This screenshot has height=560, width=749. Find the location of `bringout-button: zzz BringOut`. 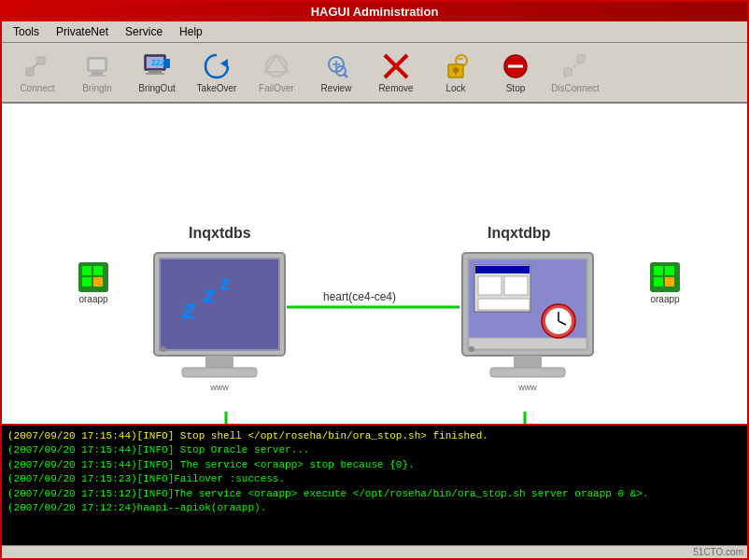

bringout-button: zzz BringOut is located at coordinates (157, 73).